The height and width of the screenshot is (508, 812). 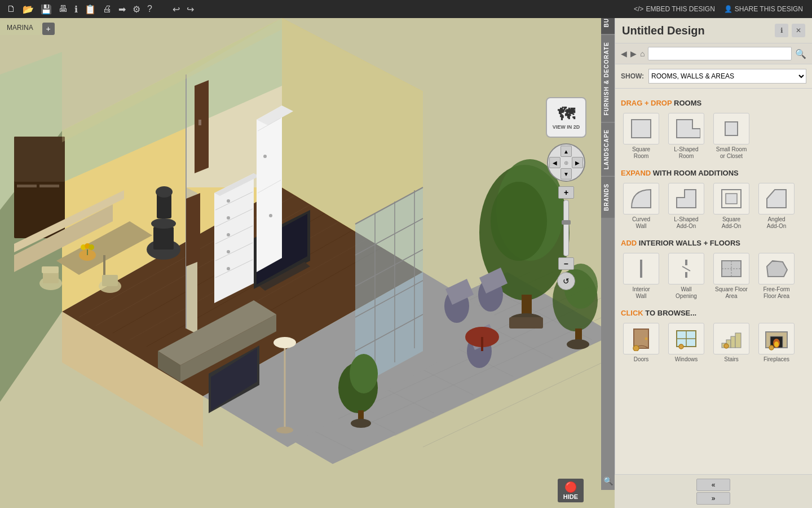 What do you see at coordinates (686, 293) in the screenshot?
I see `wall-opening-label: WallOpening` at bounding box center [686, 293].